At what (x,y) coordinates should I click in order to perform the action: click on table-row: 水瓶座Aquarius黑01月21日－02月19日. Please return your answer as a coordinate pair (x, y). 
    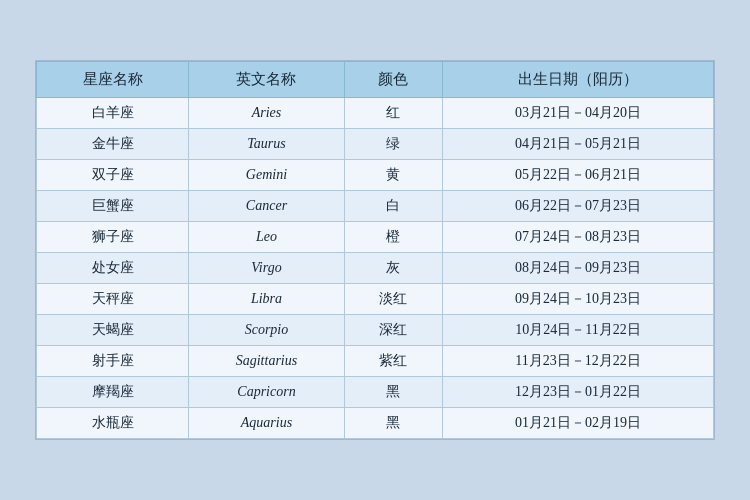
    Looking at the image, I should click on (376, 424).